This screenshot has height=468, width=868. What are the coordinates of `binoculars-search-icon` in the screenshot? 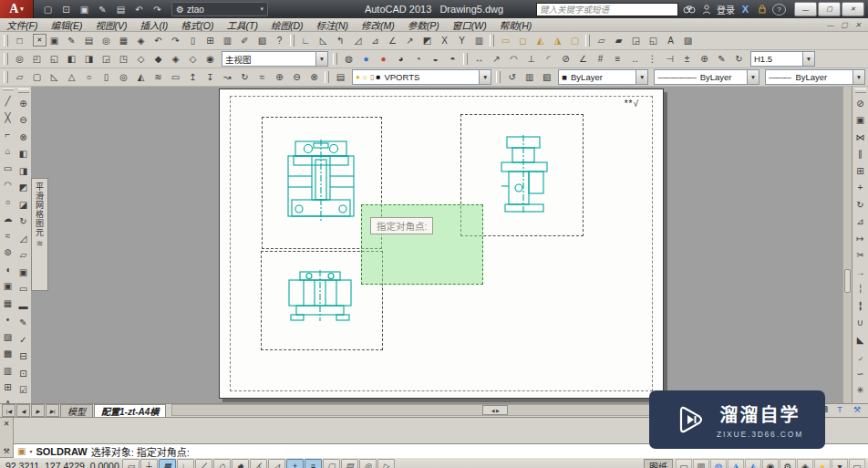 It's located at (689, 9).